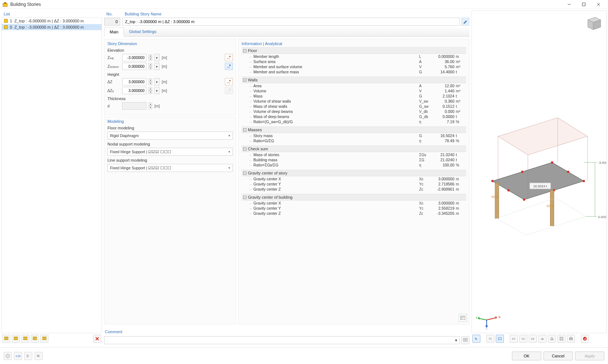  I want to click on cancel-button: Cancel, so click(558, 356).